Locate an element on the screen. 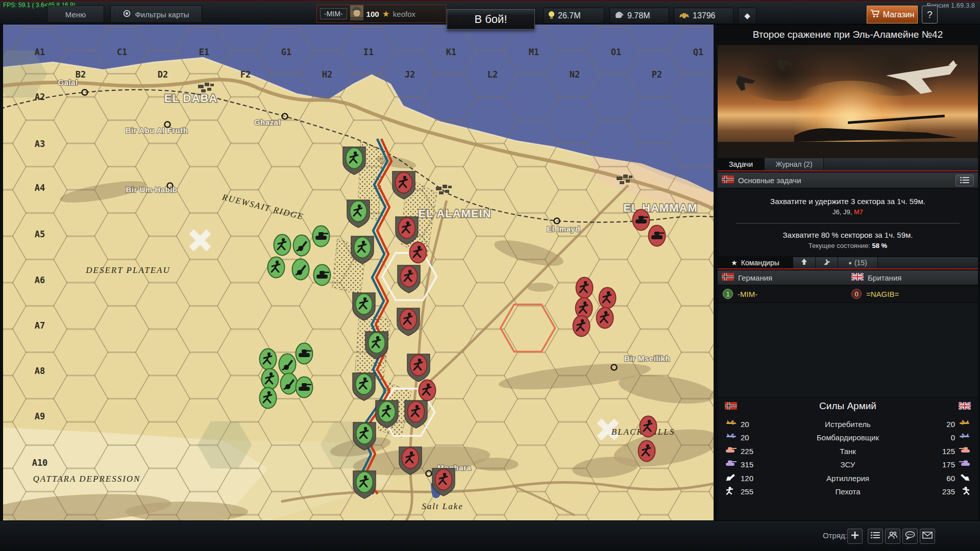 This screenshot has width=980, height=551. svg-text: A6 is located at coordinates (40, 280).